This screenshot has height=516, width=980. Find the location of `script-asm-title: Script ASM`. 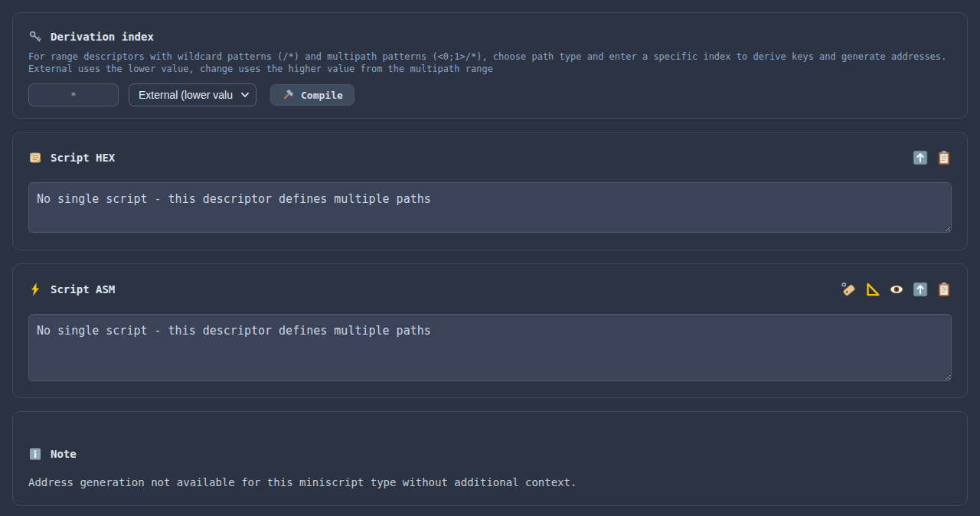

script-asm-title: Script ASM is located at coordinates (83, 289).